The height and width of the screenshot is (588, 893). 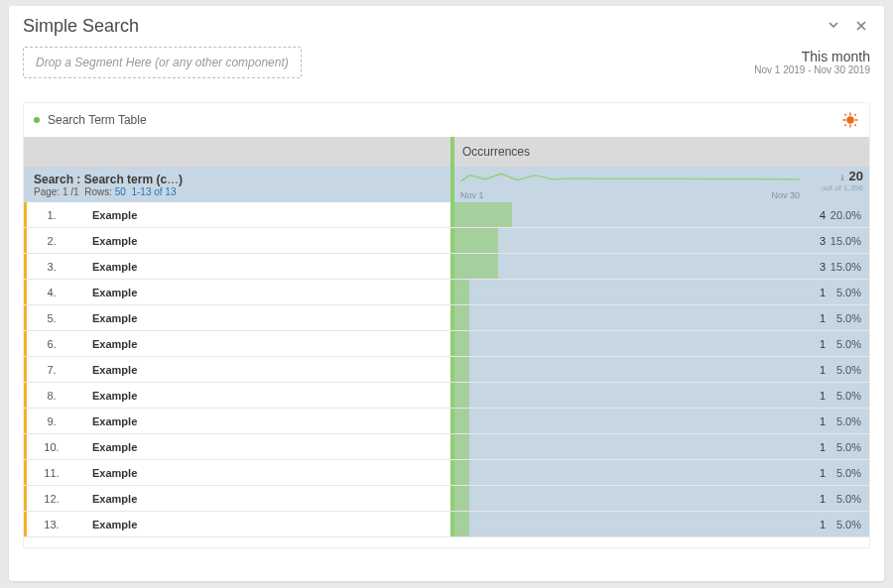 What do you see at coordinates (823, 215) in the screenshot?
I see `row-value: 4` at bounding box center [823, 215].